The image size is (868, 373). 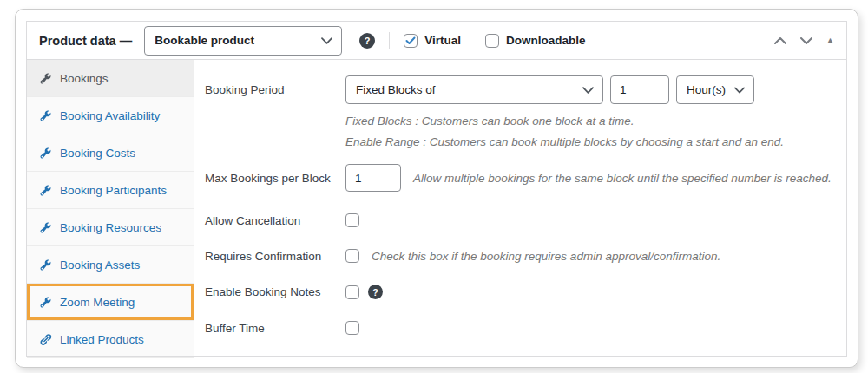 I want to click on booking-period-type-select: Fixed Blocks of, so click(x=474, y=90).